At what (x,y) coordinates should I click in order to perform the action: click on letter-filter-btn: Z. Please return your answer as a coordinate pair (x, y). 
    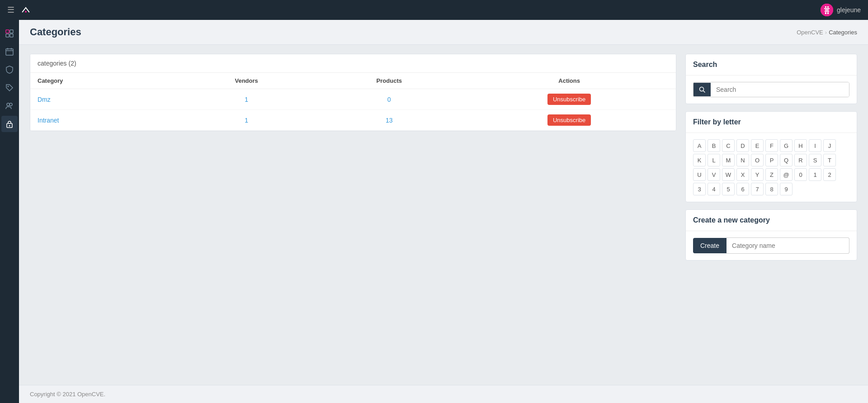
    Looking at the image, I should click on (772, 175).